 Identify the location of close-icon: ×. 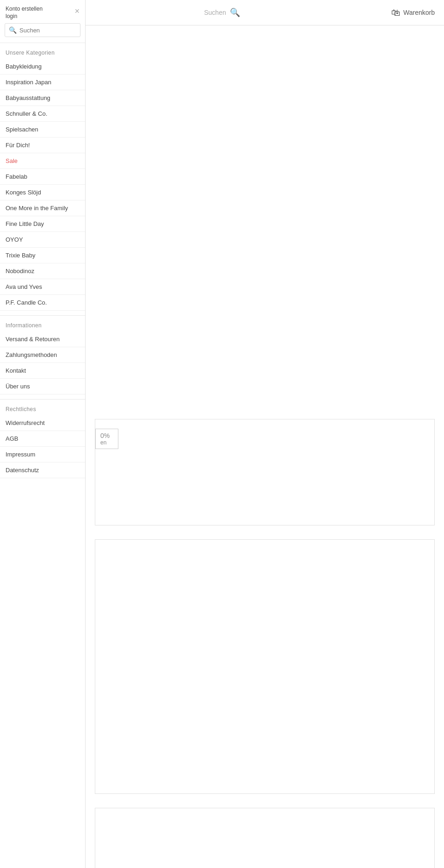
(77, 11).